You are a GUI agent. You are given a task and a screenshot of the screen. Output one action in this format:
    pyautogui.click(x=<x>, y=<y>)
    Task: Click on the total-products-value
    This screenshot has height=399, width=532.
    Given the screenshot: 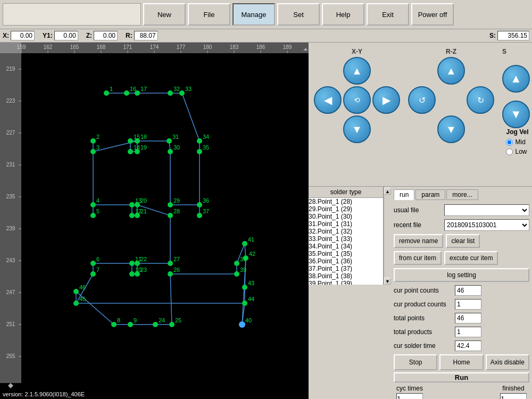 What is the action you would take?
    pyautogui.click(x=468, y=332)
    